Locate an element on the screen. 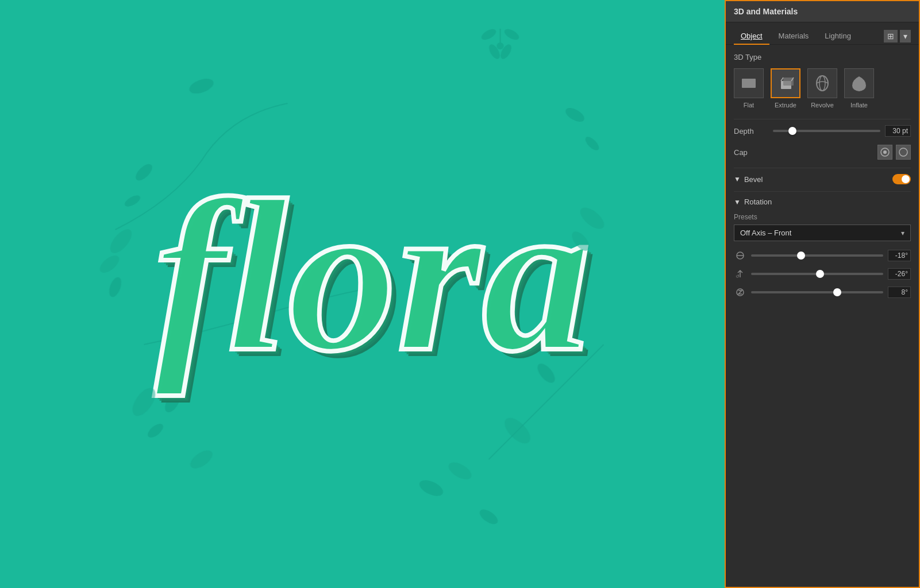  type-flat: Flat is located at coordinates (749, 88).